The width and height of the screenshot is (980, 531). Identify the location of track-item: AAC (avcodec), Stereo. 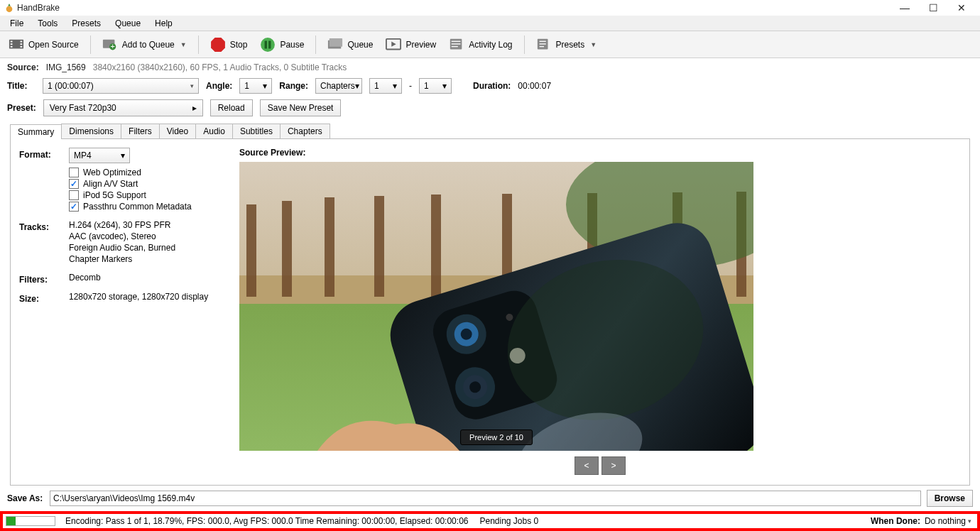
(147, 236).